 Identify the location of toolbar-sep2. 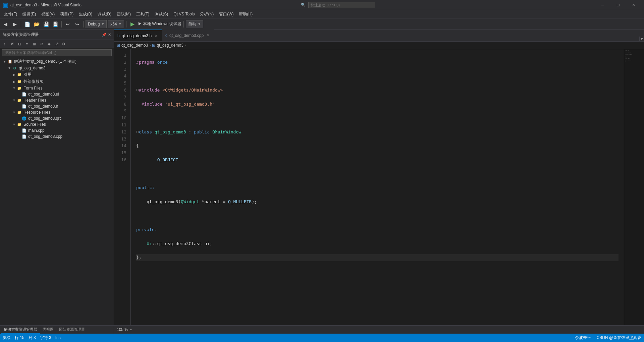
(62, 24).